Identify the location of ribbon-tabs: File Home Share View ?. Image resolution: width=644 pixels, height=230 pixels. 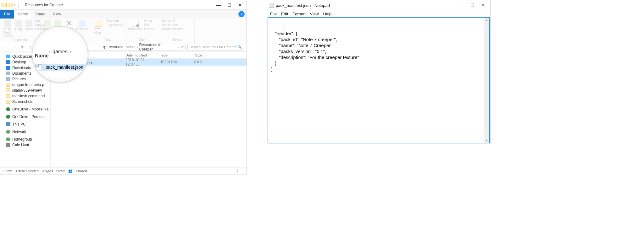
(123, 14).